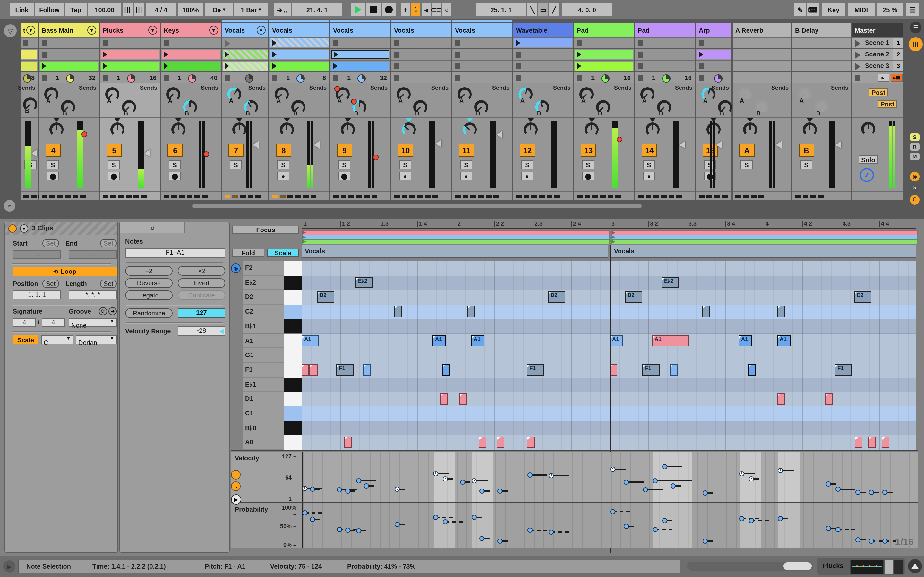 The width and height of the screenshot is (924, 577). Describe the element at coordinates (915, 137) in the screenshot. I see `show-s-toggle: S` at that location.